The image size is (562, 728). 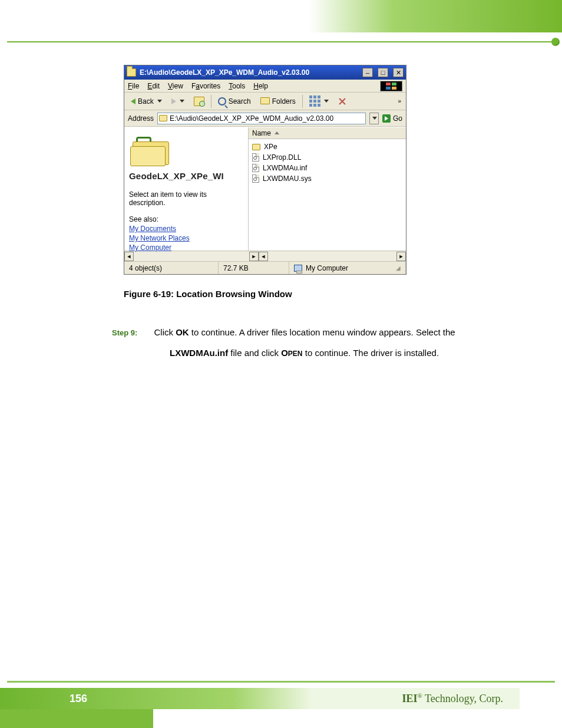 I want to click on status-location: My Computer ◢, so click(x=348, y=268).